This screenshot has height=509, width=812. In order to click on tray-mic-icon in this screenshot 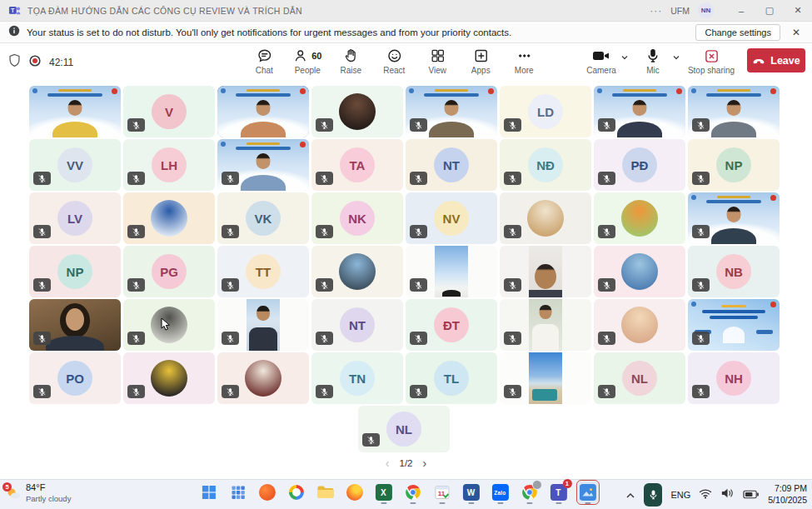, I will do `click(653, 495)`.